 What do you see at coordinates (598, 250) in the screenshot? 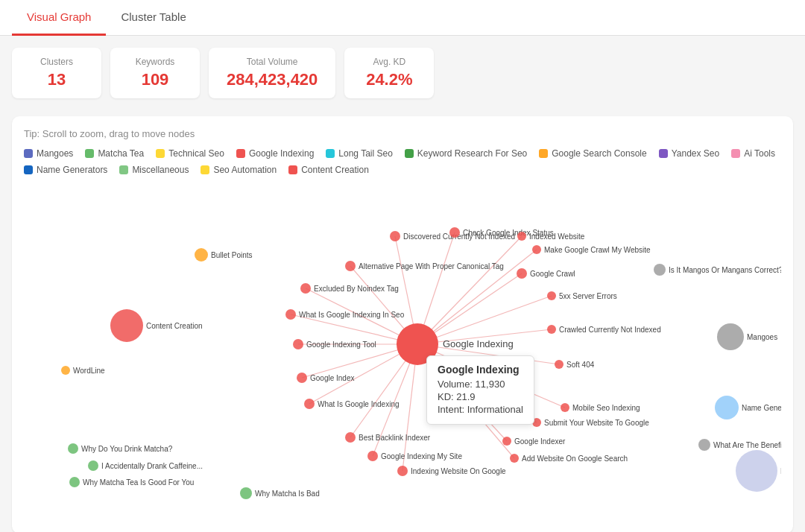
I see `svg-text: Make Google Crawl My Website` at bounding box center [598, 250].